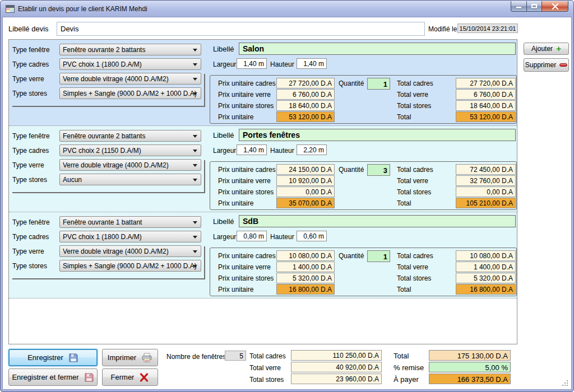 This screenshot has width=574, height=392. What do you see at coordinates (485, 255) in the screenshot?
I see `total-cadres-field: 10 080,00 D.A` at bounding box center [485, 255].